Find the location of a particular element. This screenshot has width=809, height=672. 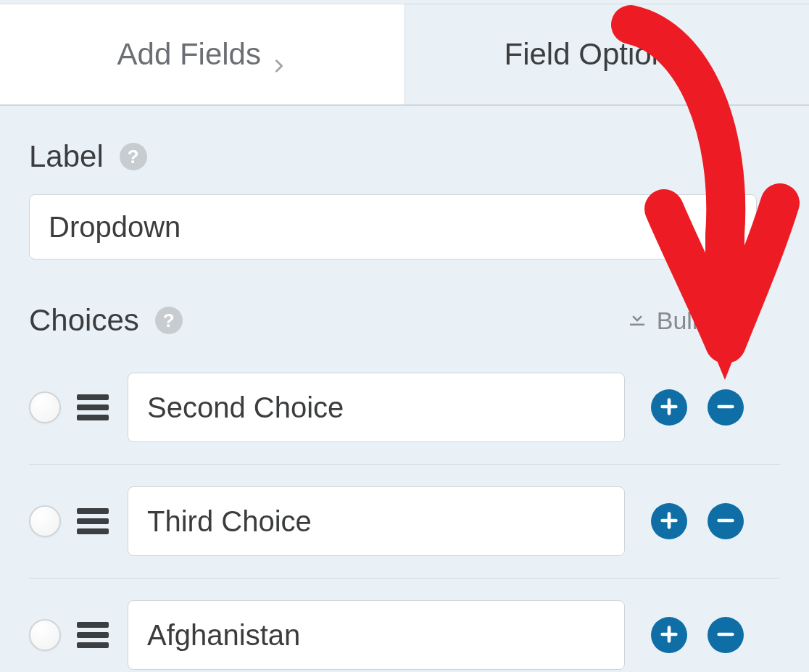

label-header: Label ? is located at coordinates (404, 157).